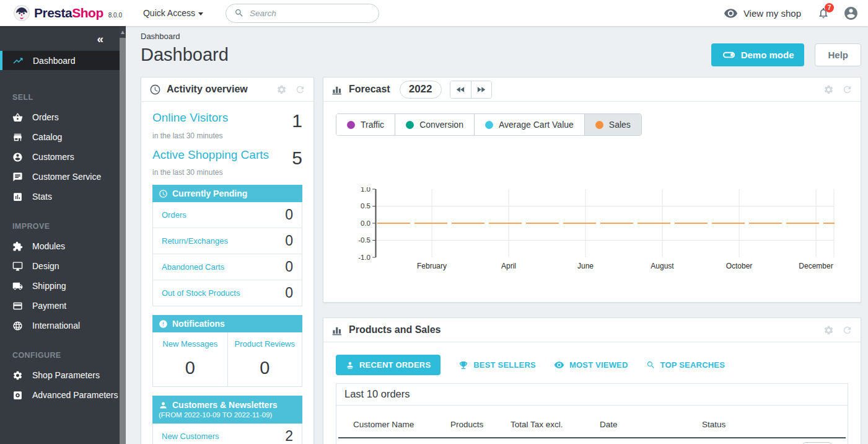 This screenshot has width=868, height=444. What do you see at coordinates (123, 241) in the screenshot?
I see `scrollbar-thumb` at bounding box center [123, 241].